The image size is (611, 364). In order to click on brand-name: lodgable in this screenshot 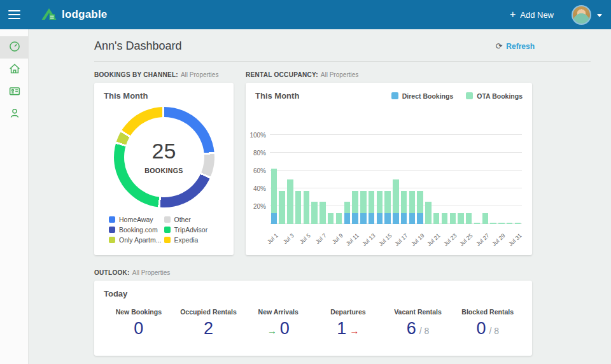, I will do `click(85, 15)`.